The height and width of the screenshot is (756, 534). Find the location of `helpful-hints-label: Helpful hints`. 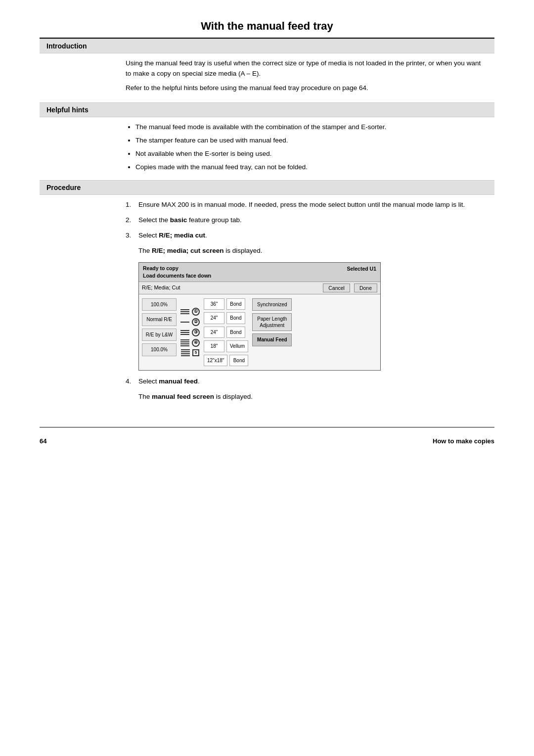

helpful-hints-label: Helpful hints is located at coordinates (79, 110).